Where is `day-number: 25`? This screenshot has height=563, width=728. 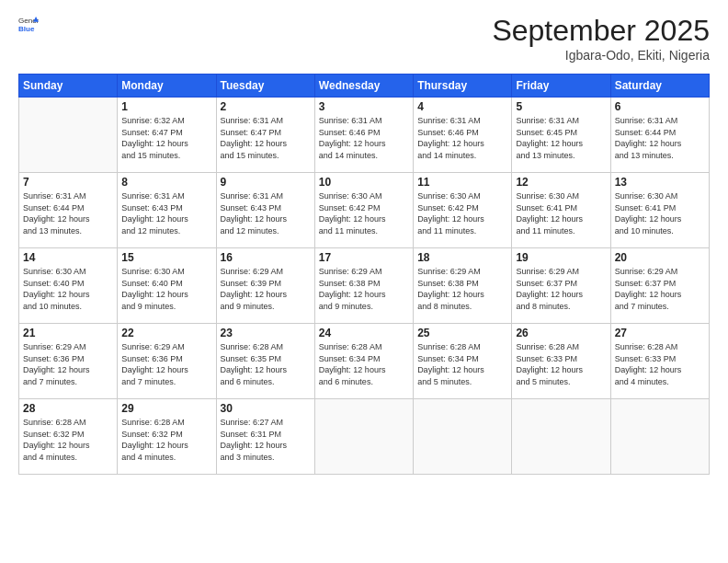 day-number: 25 is located at coordinates (462, 333).